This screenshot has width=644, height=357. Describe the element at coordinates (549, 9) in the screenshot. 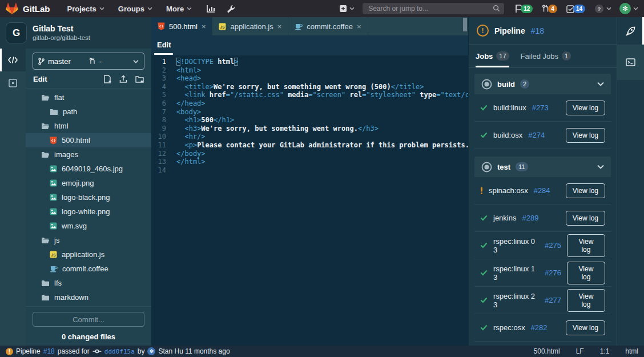

I see `merge-requests-button: 4` at that location.